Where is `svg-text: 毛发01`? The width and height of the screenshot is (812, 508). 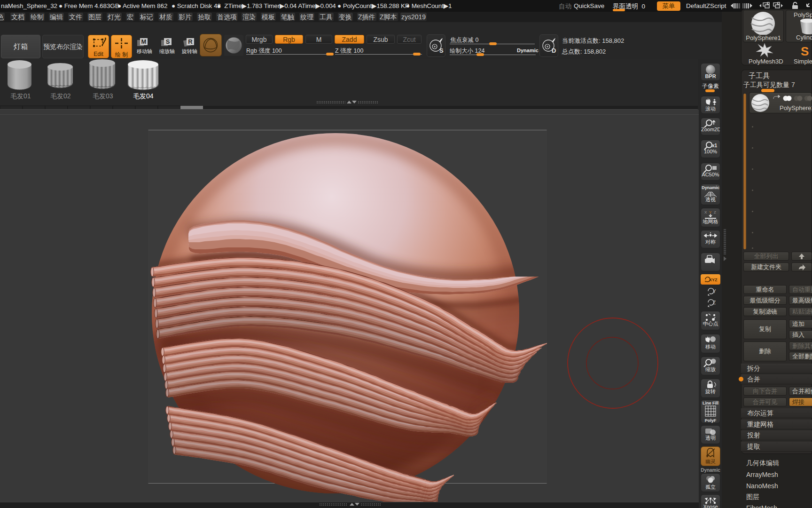 svg-text: 毛发01 is located at coordinates (21, 96).